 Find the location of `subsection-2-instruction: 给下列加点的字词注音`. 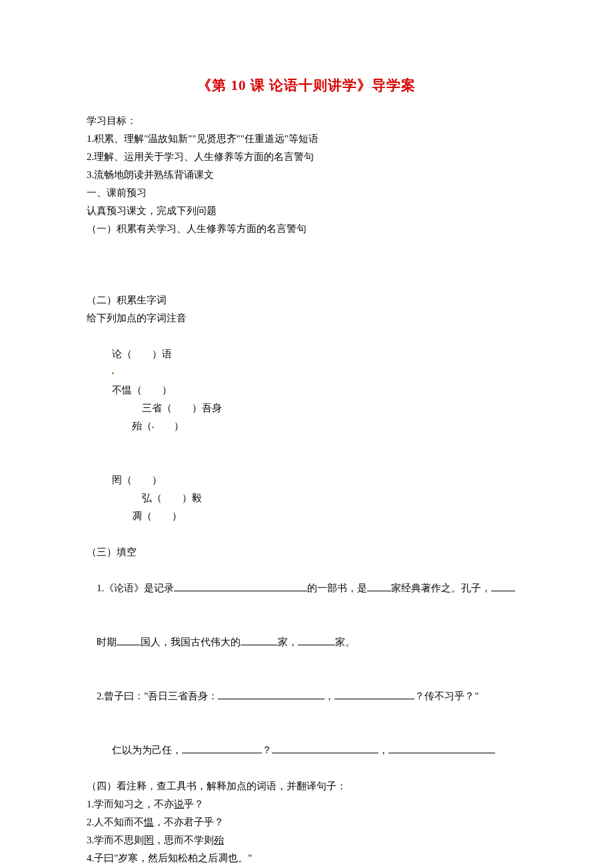

subsection-2-instruction: 给下列加点的字词注音 is located at coordinates (306, 319).